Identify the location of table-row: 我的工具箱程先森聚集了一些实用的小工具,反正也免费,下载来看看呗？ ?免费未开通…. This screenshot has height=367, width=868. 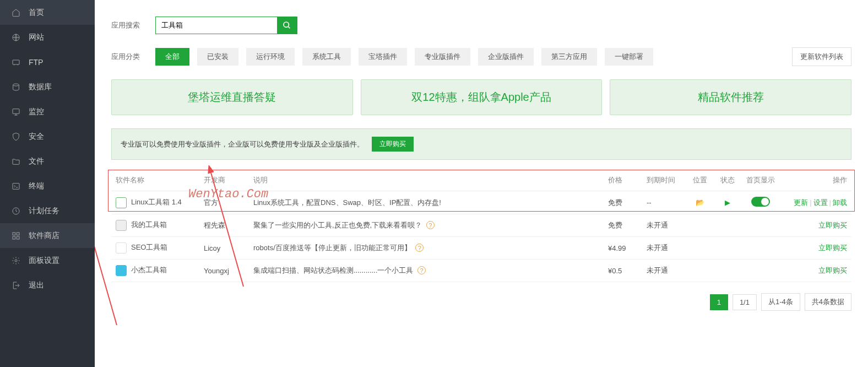
(481, 226).